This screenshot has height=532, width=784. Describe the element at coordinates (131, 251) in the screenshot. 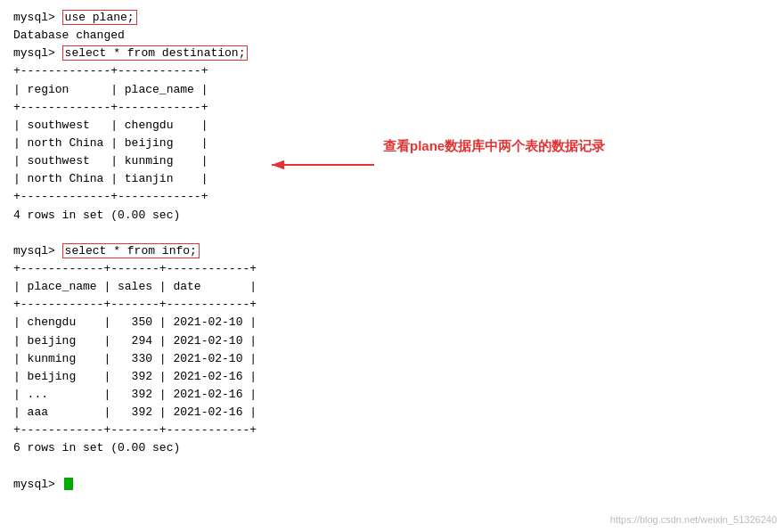

I see `command-box: select * from info;` at that location.